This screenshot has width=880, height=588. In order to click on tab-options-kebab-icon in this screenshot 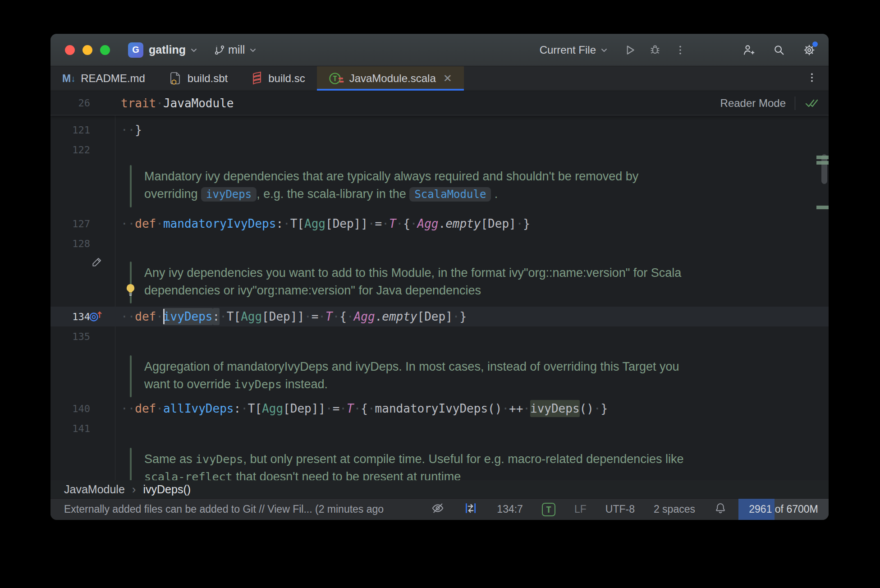, I will do `click(812, 78)`.